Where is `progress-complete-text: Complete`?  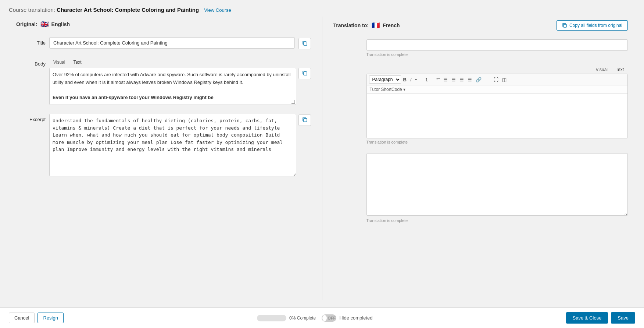
progress-complete-text: Complete is located at coordinates (307, 318).